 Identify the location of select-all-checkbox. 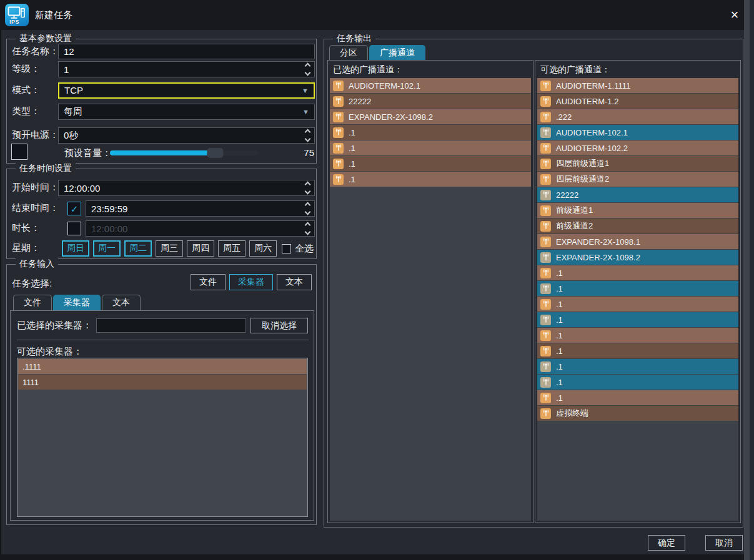
(286, 248).